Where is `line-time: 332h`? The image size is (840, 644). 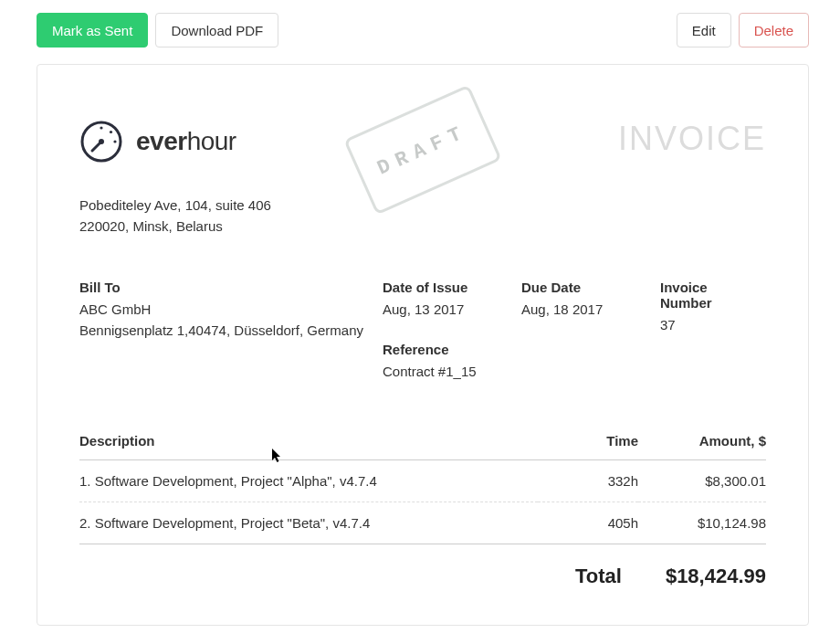 line-time: 332h is located at coordinates (588, 481).